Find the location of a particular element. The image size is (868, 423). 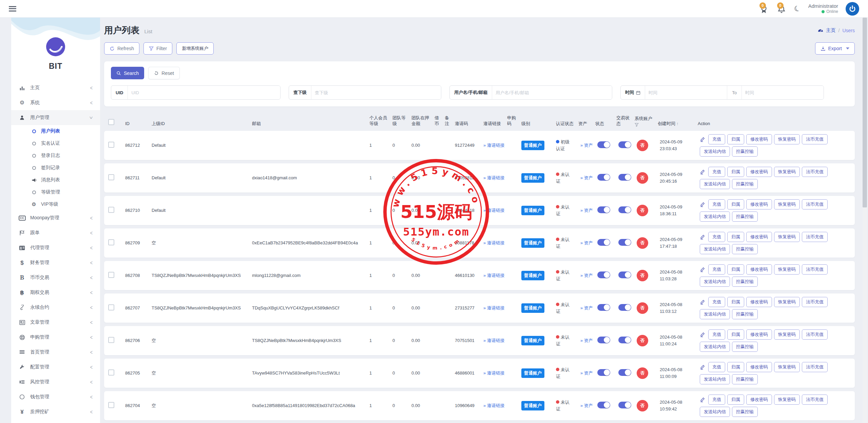

sort-up-arrow: ↑ is located at coordinates (678, 123).